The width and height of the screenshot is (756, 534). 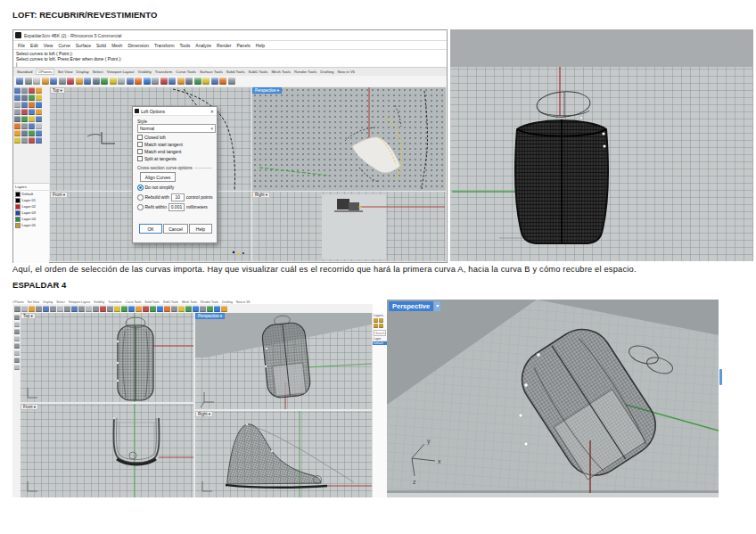 What do you see at coordinates (18, 302) in the screenshot?
I see `toolbar-tab: CPlanes` at bounding box center [18, 302].